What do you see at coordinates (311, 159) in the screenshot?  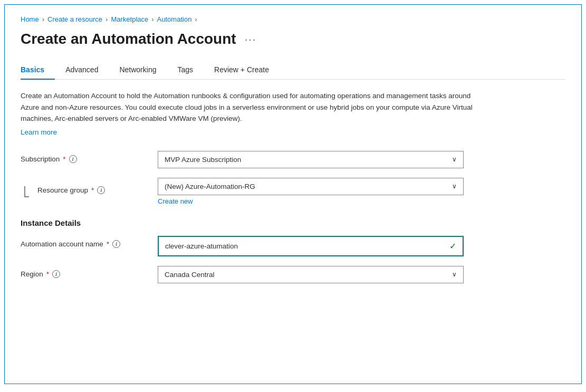 I see `subscription-dropdown: MVP Azure Subscription ∨` at bounding box center [311, 159].